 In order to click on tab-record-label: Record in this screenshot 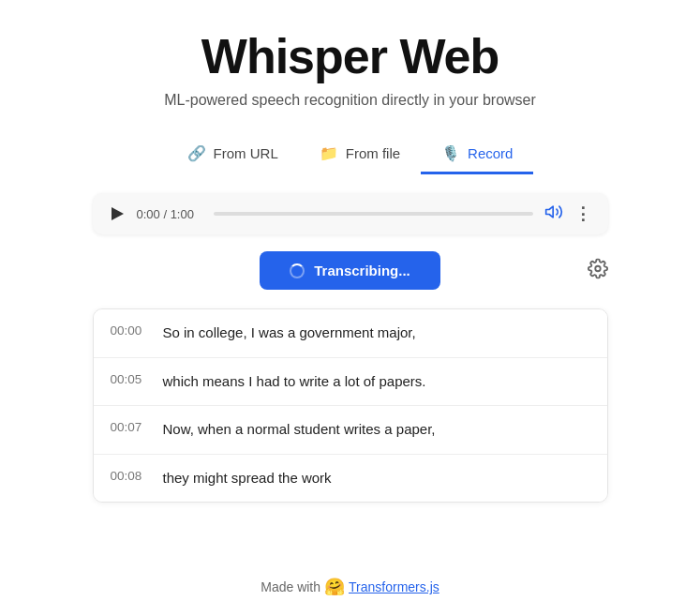, I will do `click(490, 154)`.